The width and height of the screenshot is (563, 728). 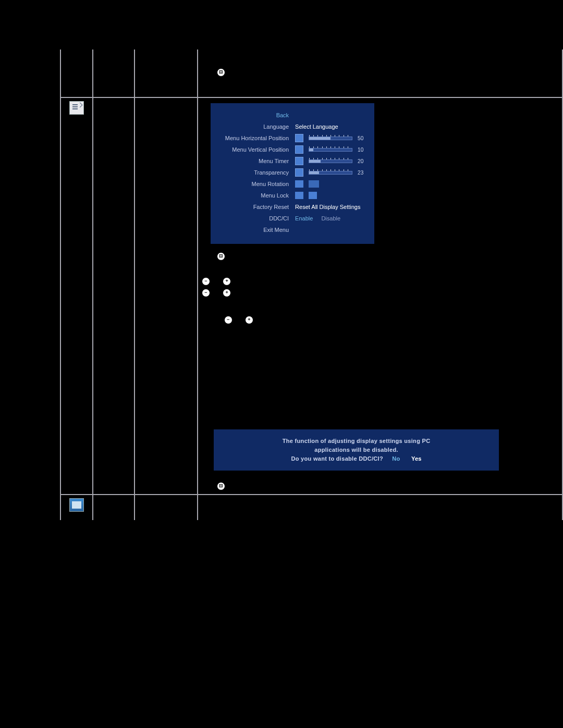 What do you see at coordinates (335, 127) in the screenshot?
I see `osd-value: Select Language` at bounding box center [335, 127].